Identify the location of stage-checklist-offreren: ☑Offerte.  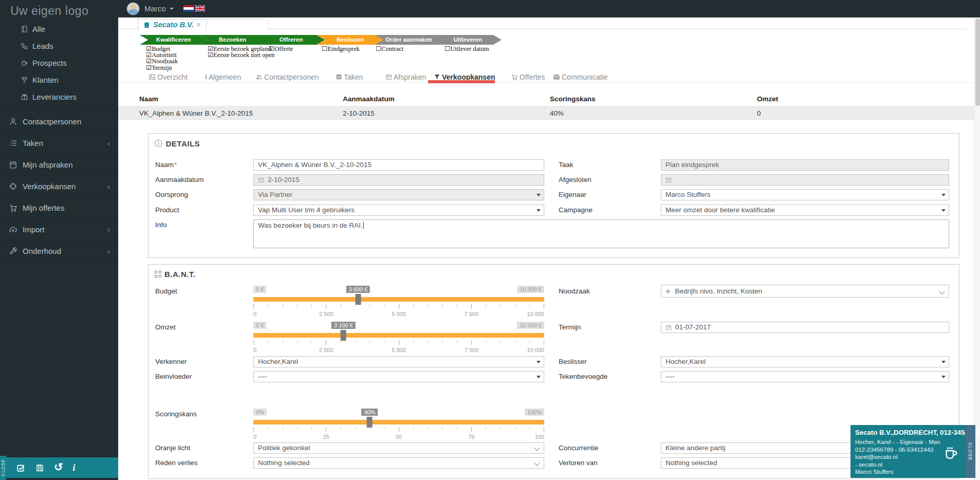
(281, 49).